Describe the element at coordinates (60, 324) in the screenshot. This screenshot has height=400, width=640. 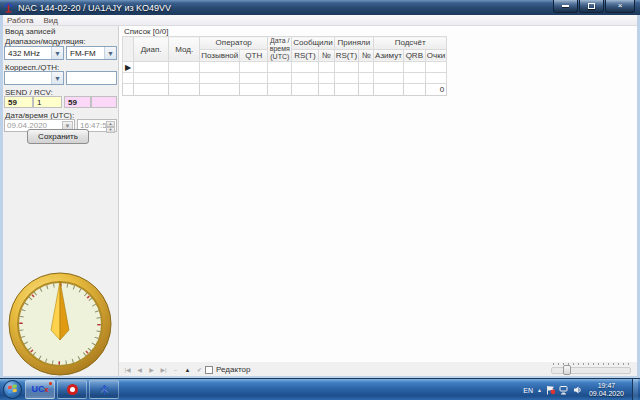
I see `compass-widget` at that location.